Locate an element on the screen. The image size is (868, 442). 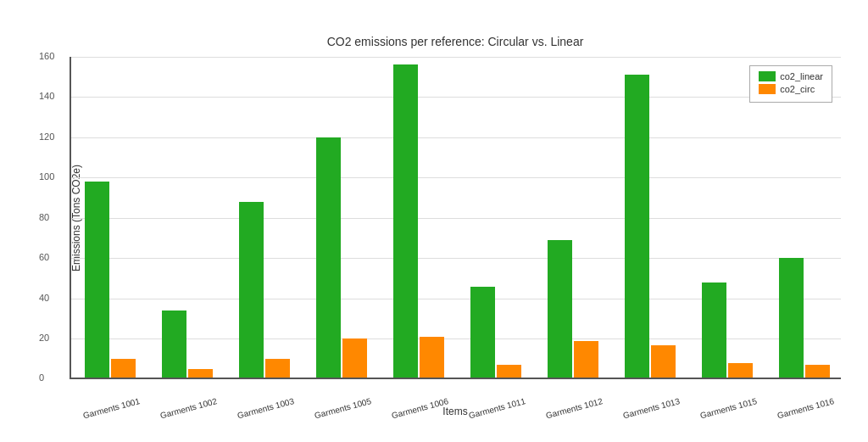
x-tick-label: Garments 1006 is located at coordinates (419, 408).